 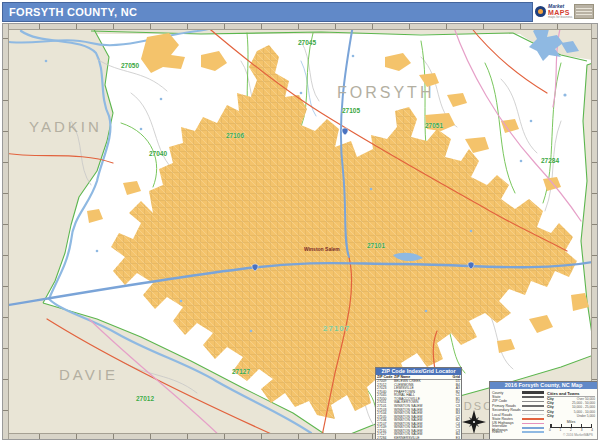 What do you see at coordinates (544, 410) in the screenshot?
I see `map-legend: 2016 Forsyth County, NC Map County State` at bounding box center [544, 410].